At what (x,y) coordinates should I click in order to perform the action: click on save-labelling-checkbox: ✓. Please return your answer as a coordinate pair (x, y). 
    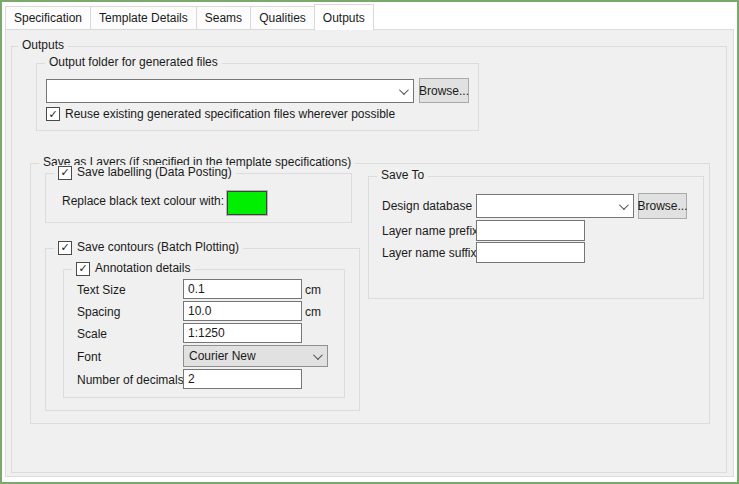
    Looking at the image, I should click on (65, 173).